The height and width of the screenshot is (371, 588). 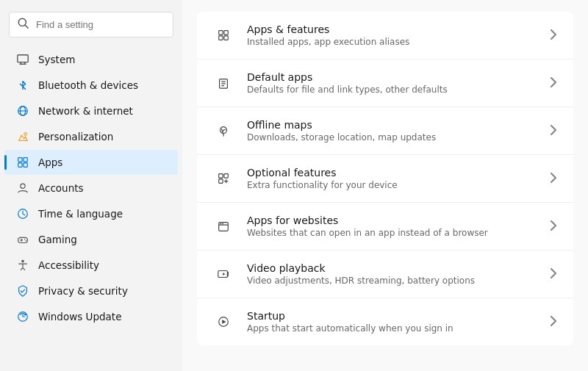 I want to click on settings-row-apps-features: Apps & featuresInstalled apps, app execu…, so click(x=385, y=35).